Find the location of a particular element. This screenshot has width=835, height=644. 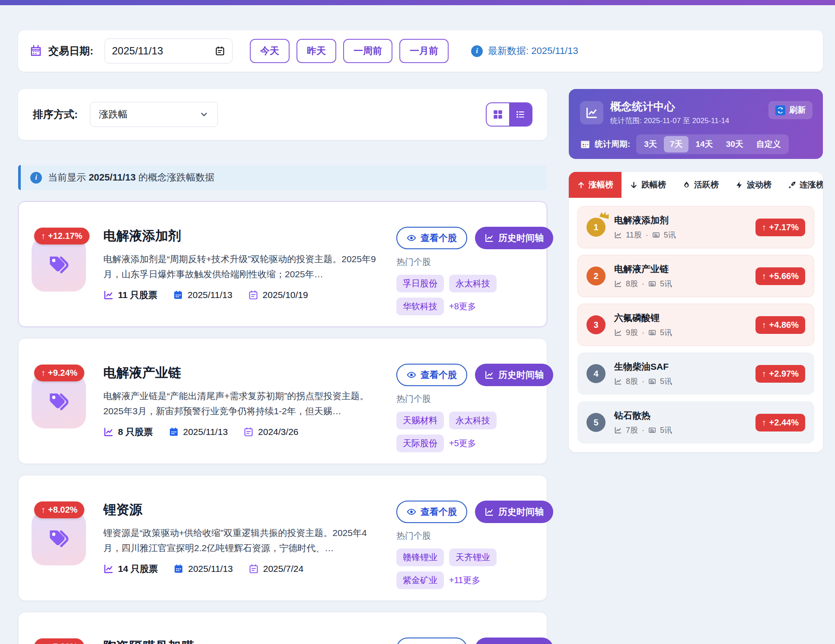

ranking-change-badge: +7.17% is located at coordinates (781, 227).